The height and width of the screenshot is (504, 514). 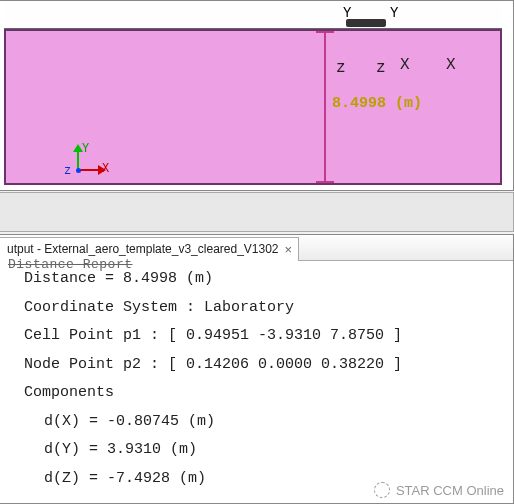 I want to click on triad-z-axis, so click(x=78, y=170).